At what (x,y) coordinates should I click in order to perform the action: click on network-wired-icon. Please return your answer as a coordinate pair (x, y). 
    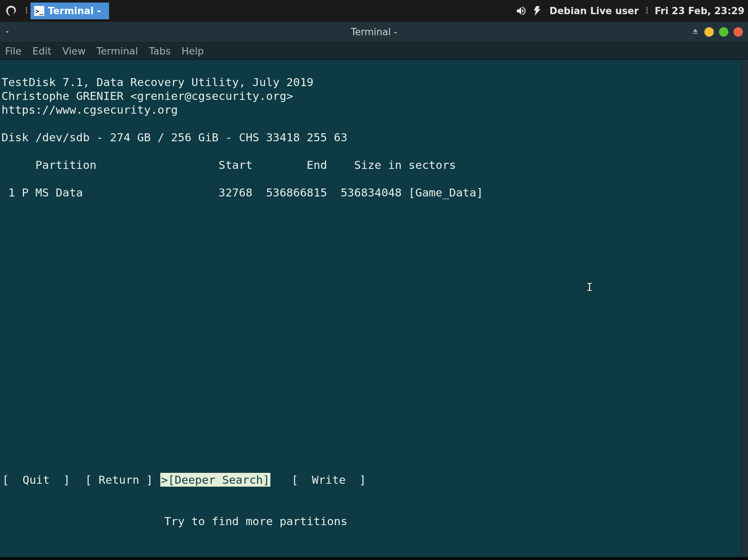
    Looking at the image, I should click on (539, 11).